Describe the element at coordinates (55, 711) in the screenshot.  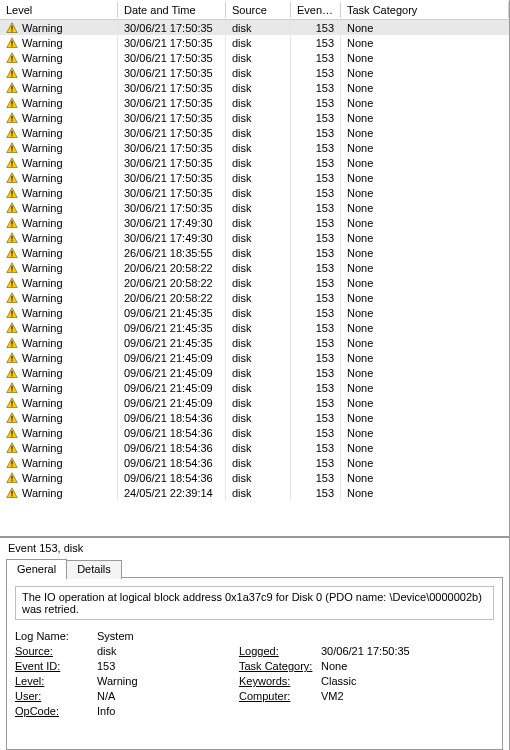
I see `label-opcode: OpCode:` at that location.